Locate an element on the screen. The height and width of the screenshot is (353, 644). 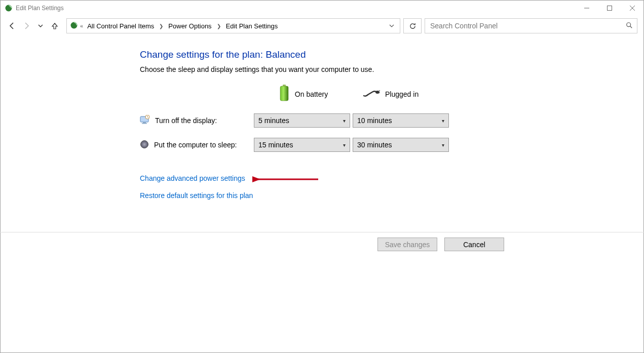
row-turn-off-display: Turn off the display: is located at coordinates (197, 121).